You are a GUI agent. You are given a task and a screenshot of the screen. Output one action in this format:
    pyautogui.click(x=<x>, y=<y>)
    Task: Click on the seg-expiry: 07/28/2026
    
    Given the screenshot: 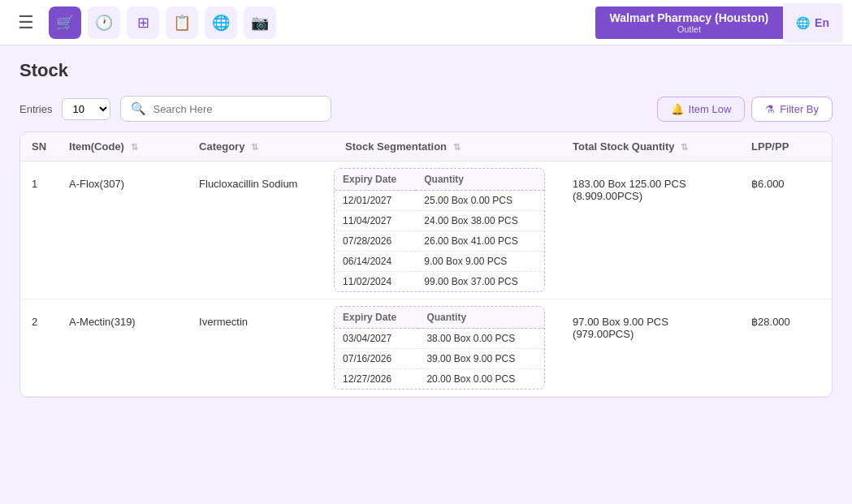 What is the action you would take?
    pyautogui.click(x=375, y=242)
    